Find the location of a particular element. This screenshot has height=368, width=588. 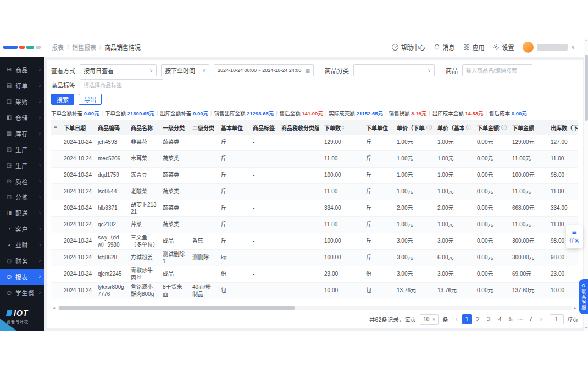

table-cell: 1.00元 is located at coordinates (454, 143).